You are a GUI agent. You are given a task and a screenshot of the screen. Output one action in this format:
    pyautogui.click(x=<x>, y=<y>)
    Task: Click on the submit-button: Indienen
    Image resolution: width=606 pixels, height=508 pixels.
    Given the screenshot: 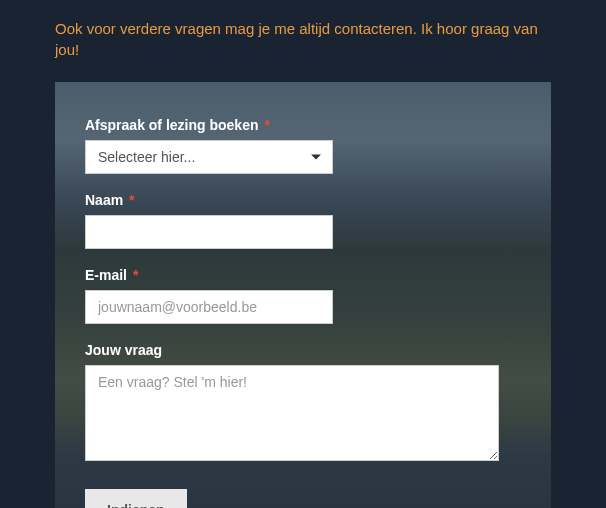 What is the action you would take?
    pyautogui.click(x=136, y=498)
    